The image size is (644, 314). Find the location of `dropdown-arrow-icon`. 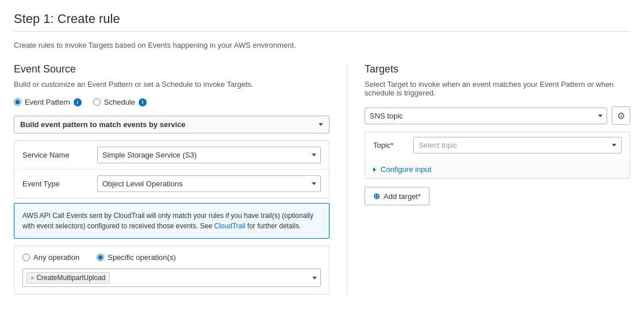

dropdown-arrow-icon is located at coordinates (321, 124).